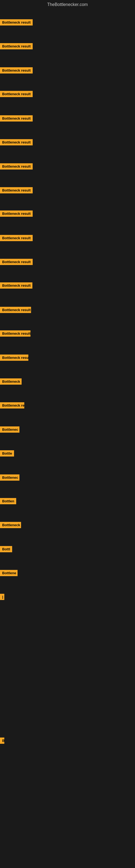  Describe the element at coordinates (2, 597) in the screenshot. I see `bottleneck-badge: |` at that location.